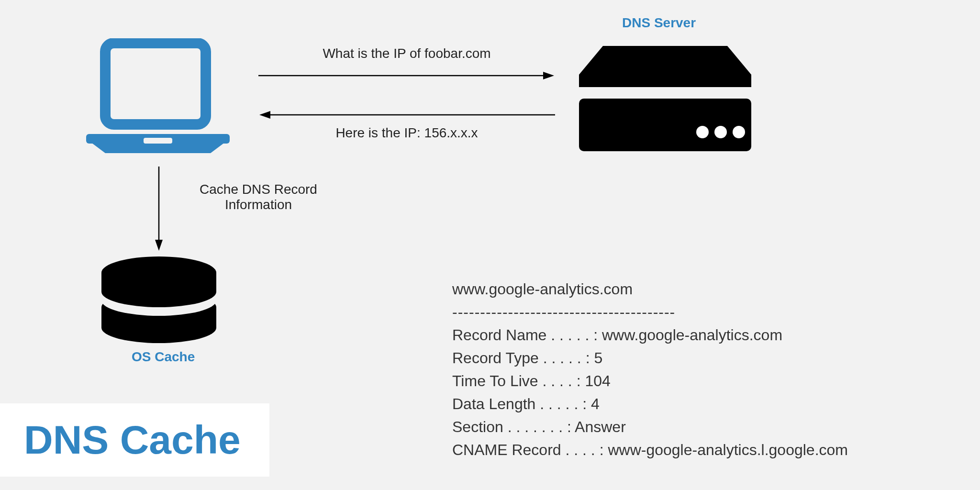 This screenshot has width=980, height=490. What do you see at coordinates (132, 440) in the screenshot?
I see `page-title: DNS Cache` at bounding box center [132, 440].